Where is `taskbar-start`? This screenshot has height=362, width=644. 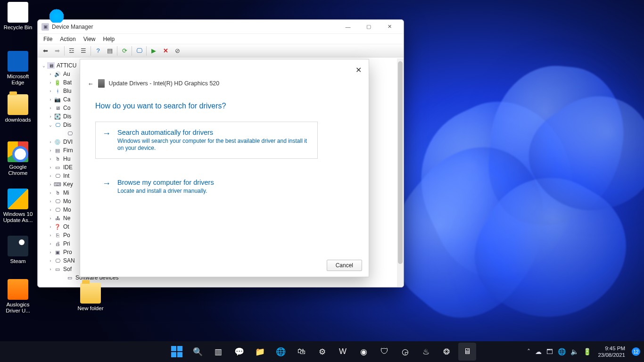
taskbar-start is located at coordinates (177, 352).